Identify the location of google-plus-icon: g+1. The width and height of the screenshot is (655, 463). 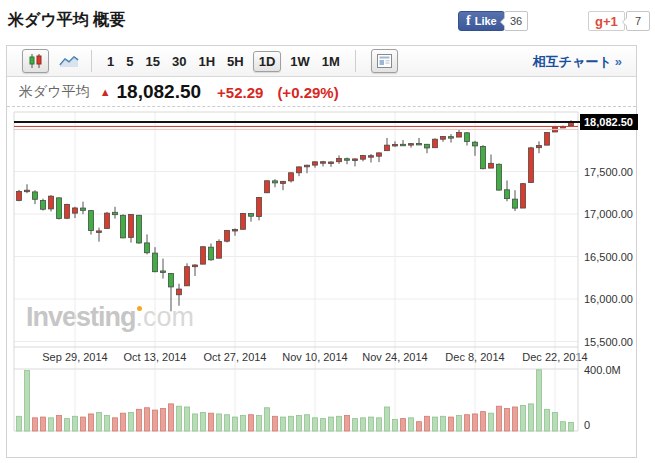
(606, 22).